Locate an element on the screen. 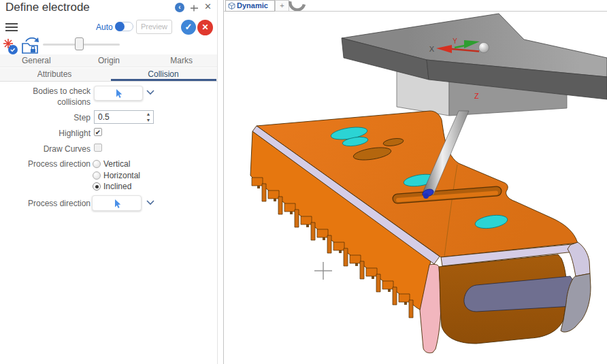 This screenshot has width=607, height=364. active-tab-underline is located at coordinates (163, 80).